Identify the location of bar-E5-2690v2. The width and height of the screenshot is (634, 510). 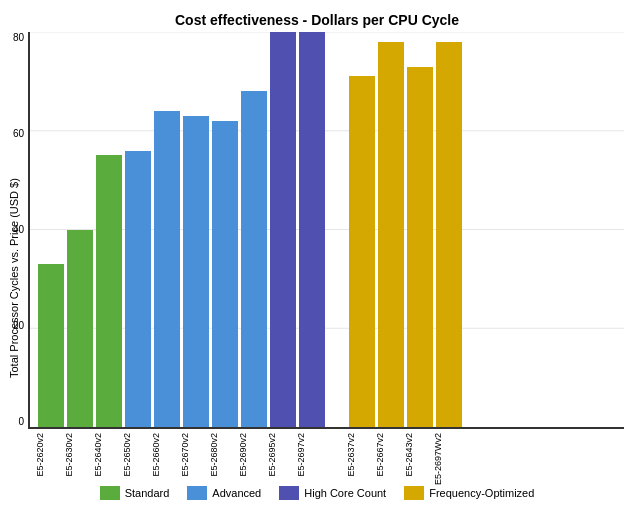
(254, 259).